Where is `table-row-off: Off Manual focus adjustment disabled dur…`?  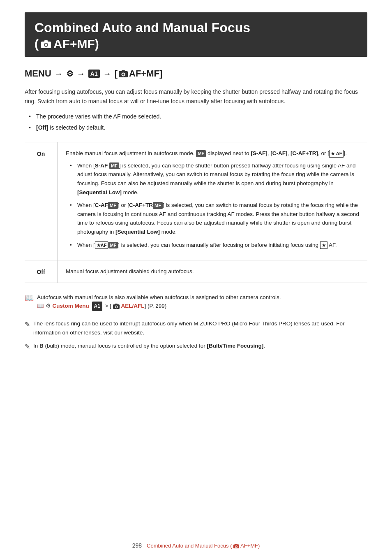
table-row-off: Off Manual focus adjustment disabled dur… is located at coordinates (196, 272).